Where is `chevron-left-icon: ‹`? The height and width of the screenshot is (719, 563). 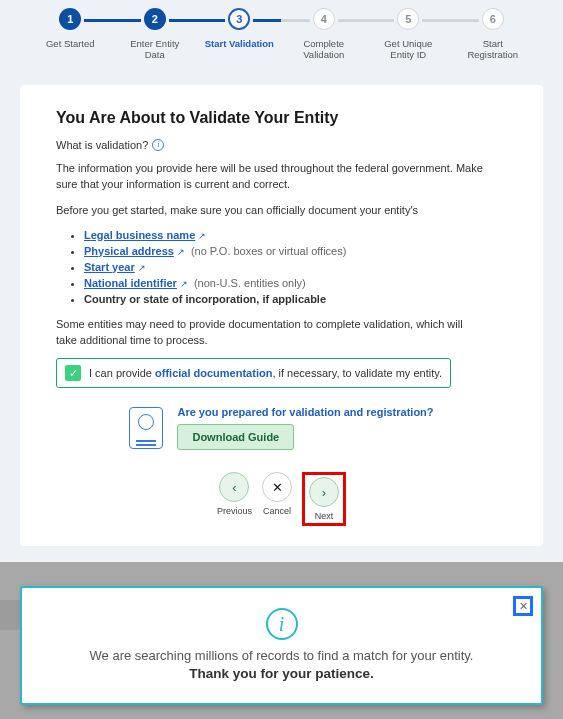 chevron-left-icon: ‹ is located at coordinates (234, 488).